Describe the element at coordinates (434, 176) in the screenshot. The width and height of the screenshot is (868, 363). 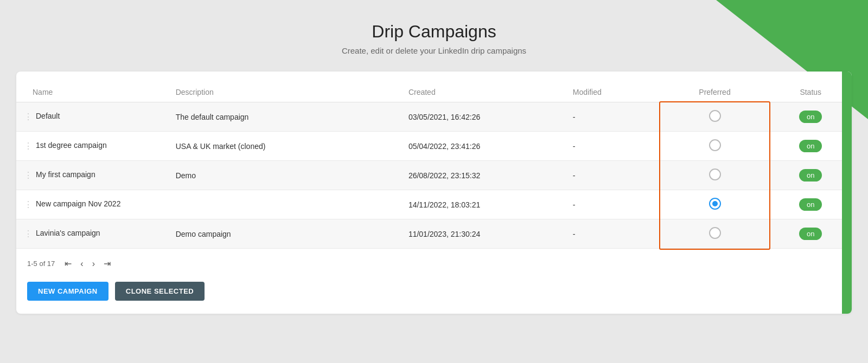
I see `table-row: ⋮My first campaign Demo 26/08/2022, 23:1…` at that location.